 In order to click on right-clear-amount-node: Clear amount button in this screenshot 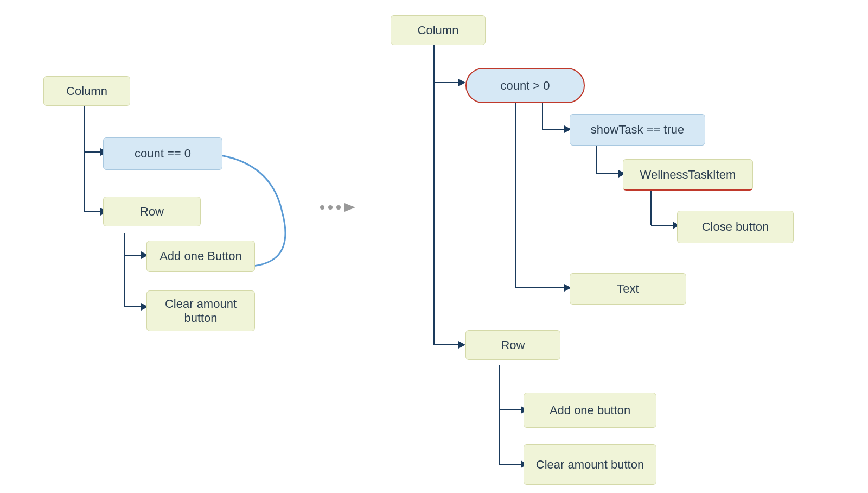, I will do `click(590, 465)`.